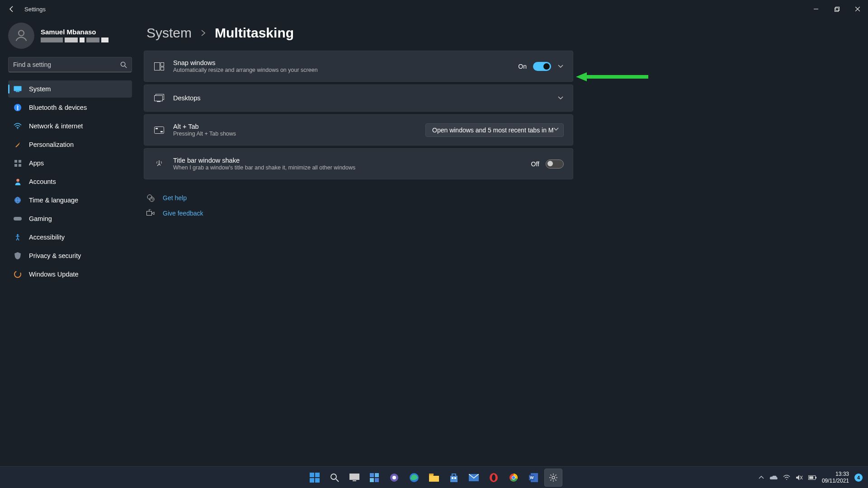 This screenshot has width=868, height=488. I want to click on sidebar-item-personalization: Personalization, so click(70, 145).